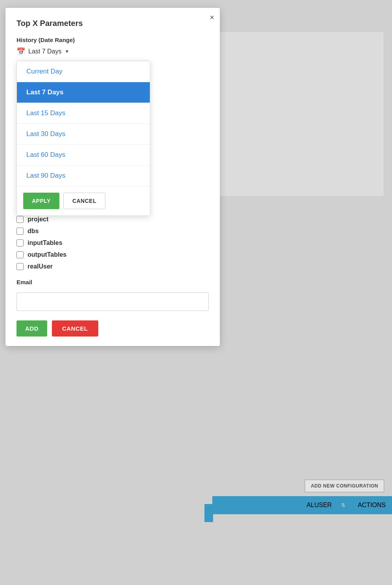 The image size is (392, 585). I want to click on date-range-trigger: 📅 Last 7 Days ▼, so click(112, 52).